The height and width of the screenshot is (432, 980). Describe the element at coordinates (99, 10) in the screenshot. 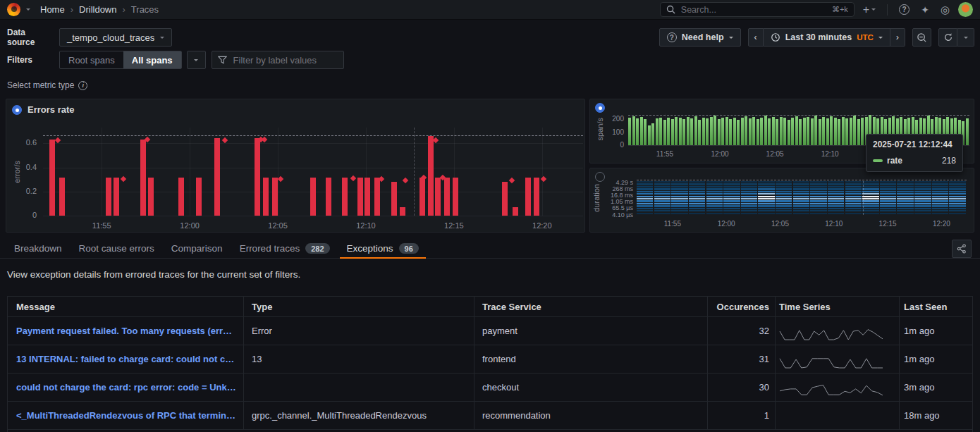

I see `breadcrumb: Home › Drilldown › Traces` at that location.